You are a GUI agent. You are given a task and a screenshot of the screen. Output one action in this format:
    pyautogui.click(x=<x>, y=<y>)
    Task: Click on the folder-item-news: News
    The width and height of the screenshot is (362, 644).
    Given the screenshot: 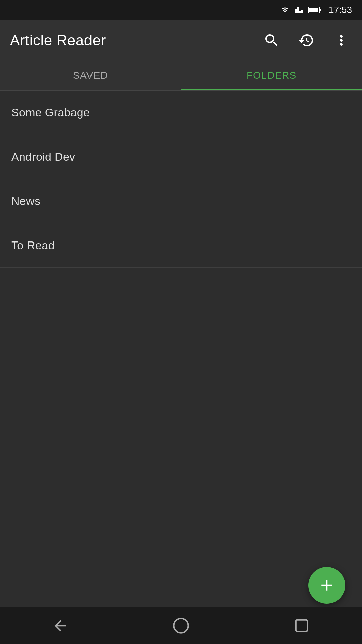 What is the action you would take?
    pyautogui.click(x=181, y=201)
    